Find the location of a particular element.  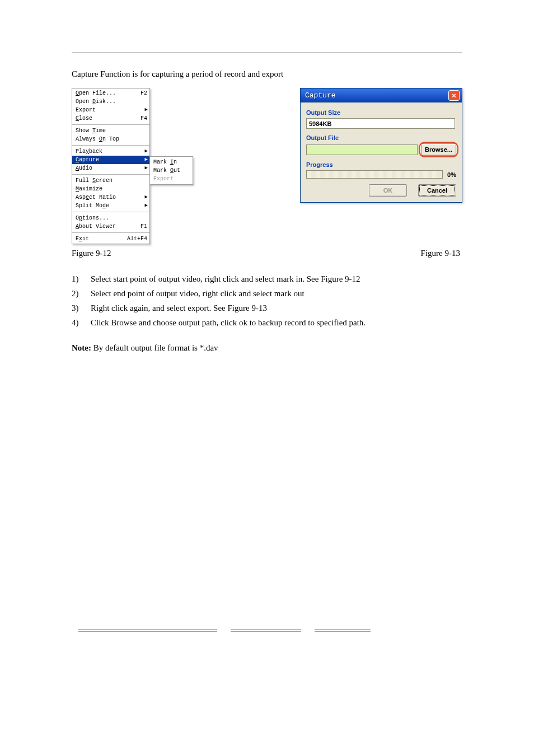

dialog-body: Output Size Output File Browse... Progre… is located at coordinates (381, 152).